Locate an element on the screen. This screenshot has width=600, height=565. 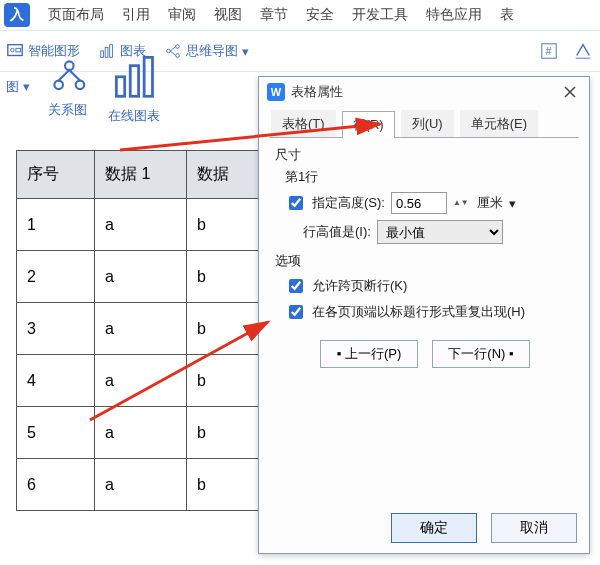
dialog-icon: W is located at coordinates (276, 92).